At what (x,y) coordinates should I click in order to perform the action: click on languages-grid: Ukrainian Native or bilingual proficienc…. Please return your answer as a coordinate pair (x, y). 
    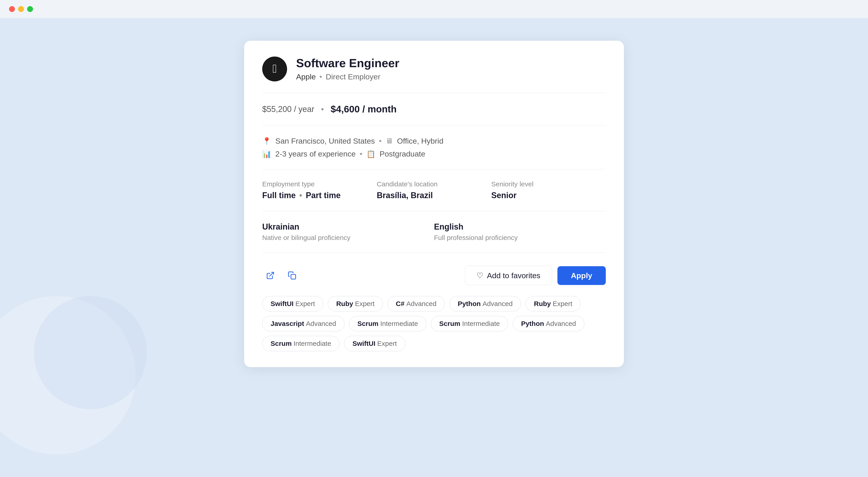
    Looking at the image, I should click on (434, 232).